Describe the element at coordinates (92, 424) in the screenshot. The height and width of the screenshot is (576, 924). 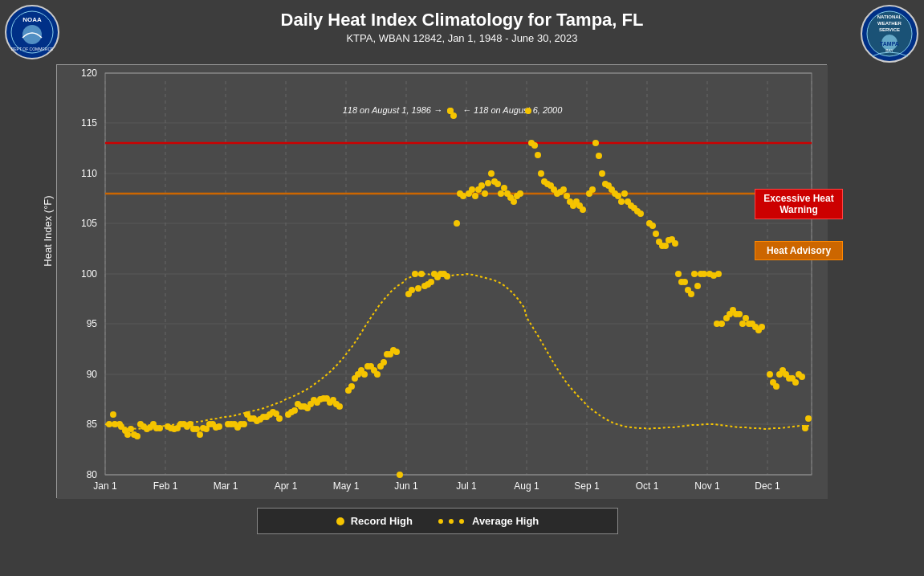
I see `svg-text: 85` at that location.